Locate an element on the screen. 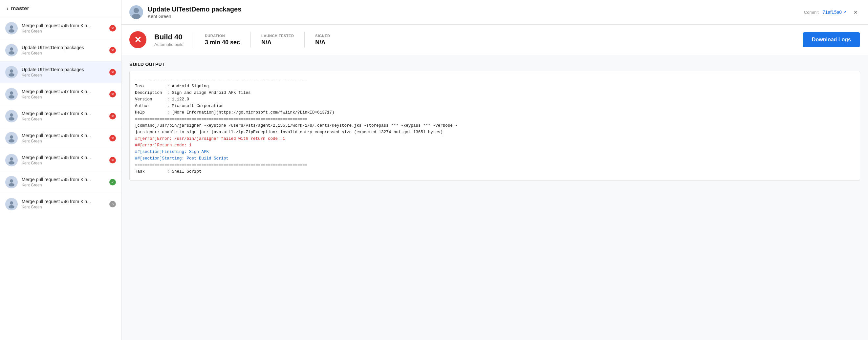 This screenshot has height=340, width=868. close-button: × is located at coordinates (856, 12).